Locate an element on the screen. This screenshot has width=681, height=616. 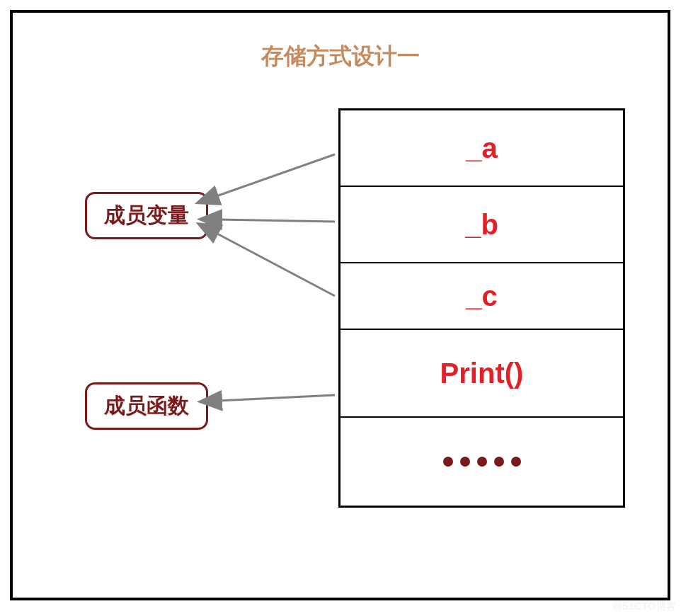
cell-b: _b is located at coordinates (481, 225).